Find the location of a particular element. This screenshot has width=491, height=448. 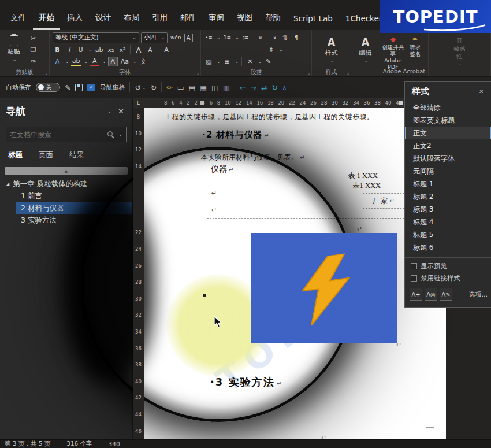

grow-font-button: A is located at coordinates (139, 50).